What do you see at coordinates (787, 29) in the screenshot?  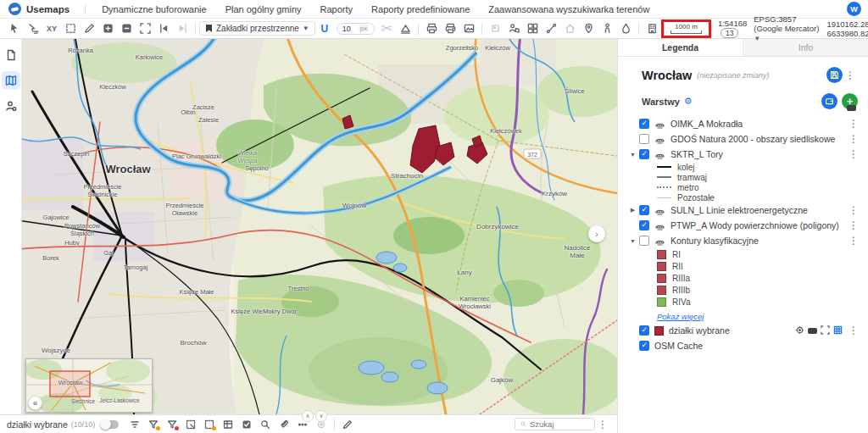 I see `projection-select: EPSG:3857 (Google Mercator) ▼` at bounding box center [787, 29].